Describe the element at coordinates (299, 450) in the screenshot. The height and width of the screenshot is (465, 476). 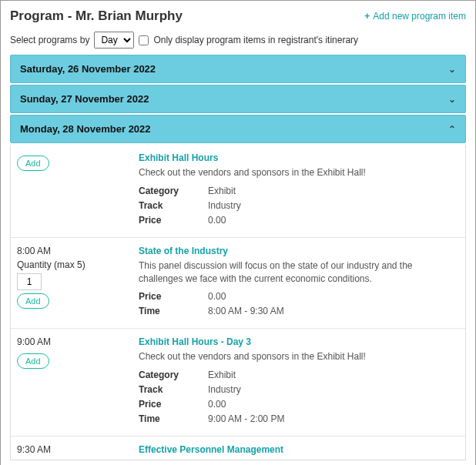
I see `session-title: Effective Personnel Management` at that location.